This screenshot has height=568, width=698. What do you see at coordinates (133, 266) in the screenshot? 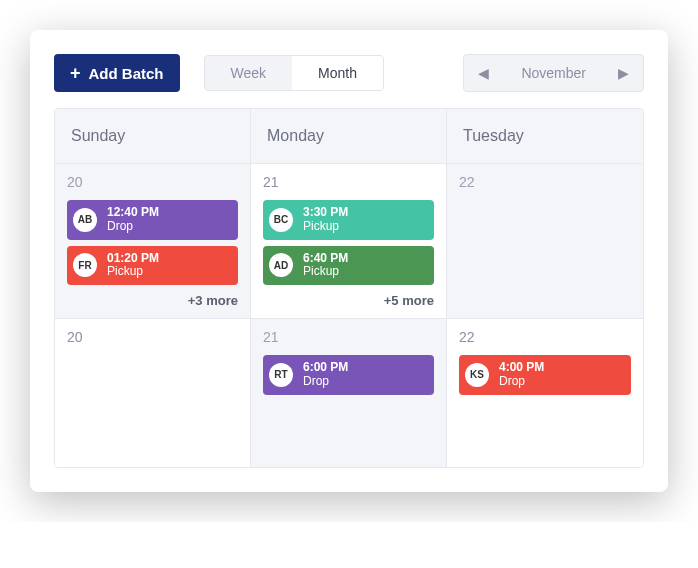
I see `event-text: 01:20 PMPickup` at bounding box center [133, 266].